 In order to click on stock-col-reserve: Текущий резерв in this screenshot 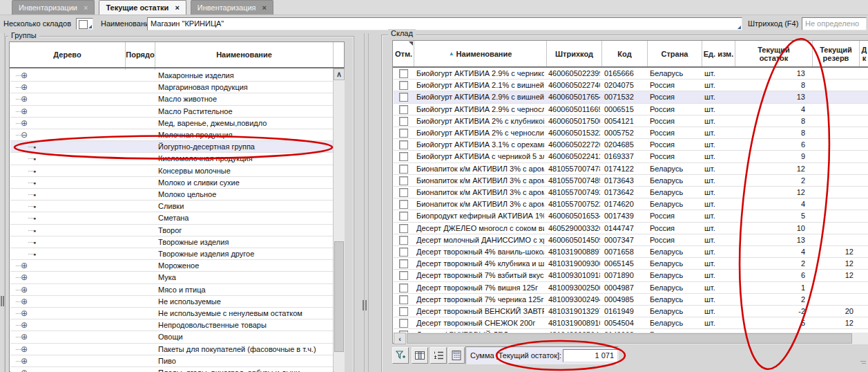, I will do `click(836, 54)`.